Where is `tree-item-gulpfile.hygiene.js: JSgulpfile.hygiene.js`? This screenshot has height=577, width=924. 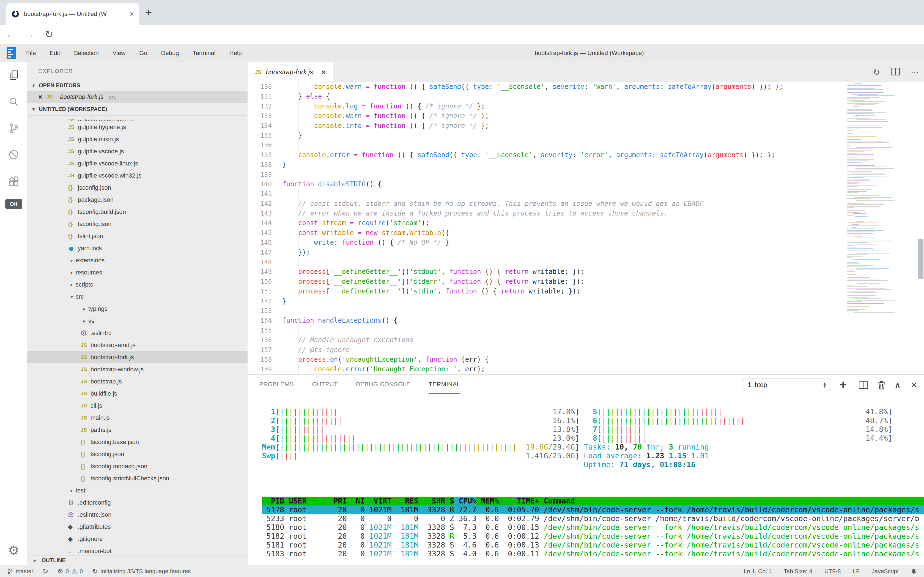 tree-item-gulpfile.hygiene.js: JSgulpfile.hygiene.js is located at coordinates (137, 127).